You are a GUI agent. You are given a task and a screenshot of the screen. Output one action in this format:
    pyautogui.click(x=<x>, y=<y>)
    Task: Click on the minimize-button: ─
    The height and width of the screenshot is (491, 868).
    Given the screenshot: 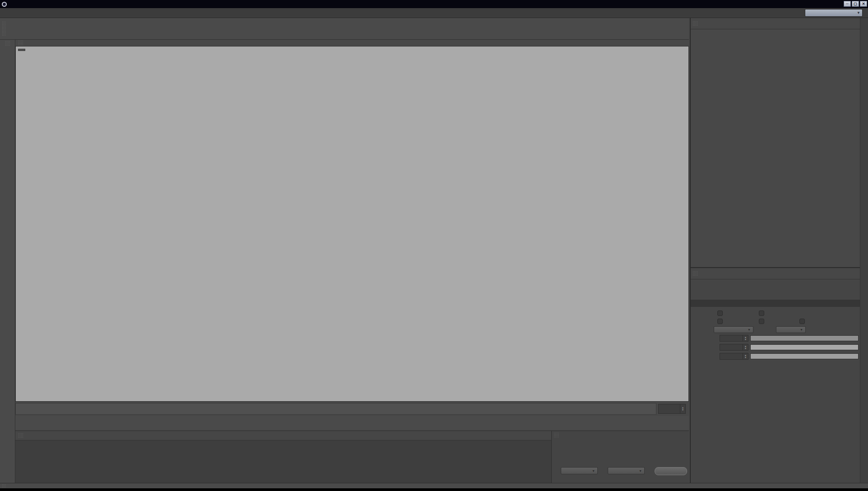 What is the action you would take?
    pyautogui.click(x=847, y=4)
    